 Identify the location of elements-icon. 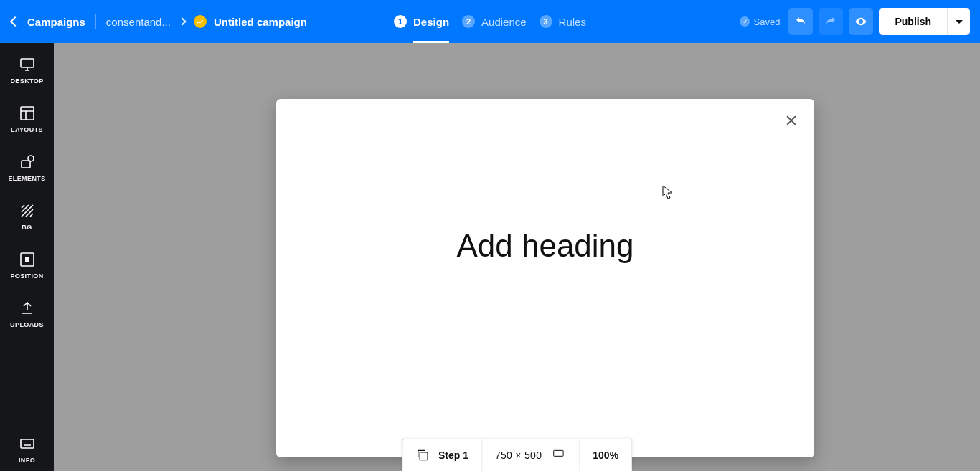
(27, 162).